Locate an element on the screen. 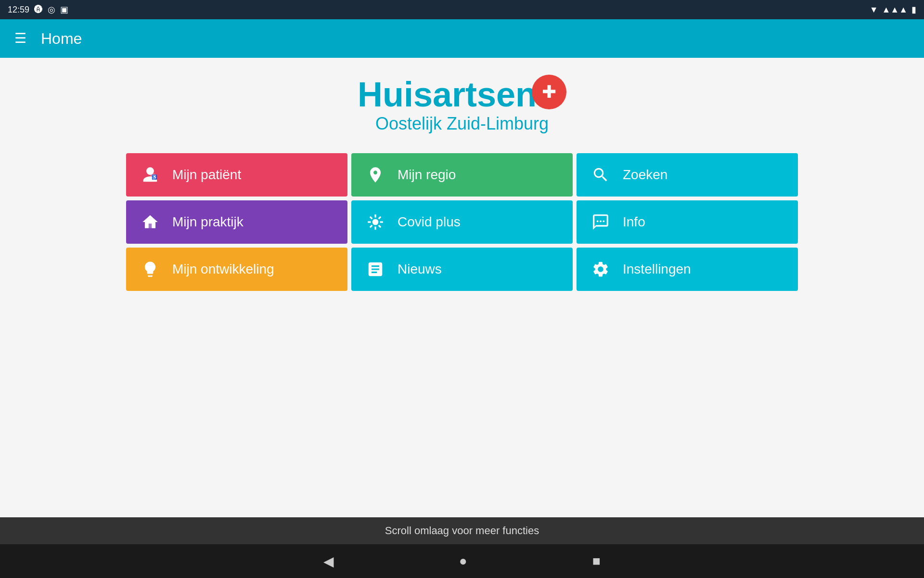 The width and height of the screenshot is (924, 578). virus-icon is located at coordinates (375, 222).